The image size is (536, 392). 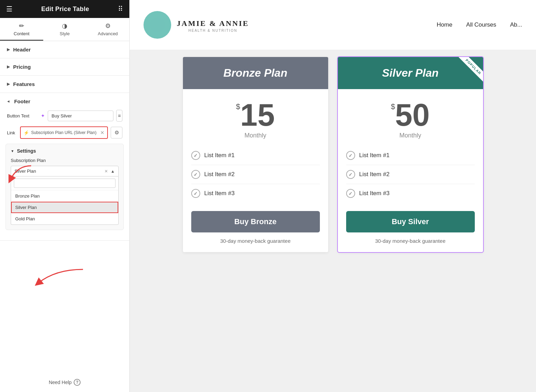 I want to click on dropdown-caret-icon: ▲, so click(x=113, y=171).